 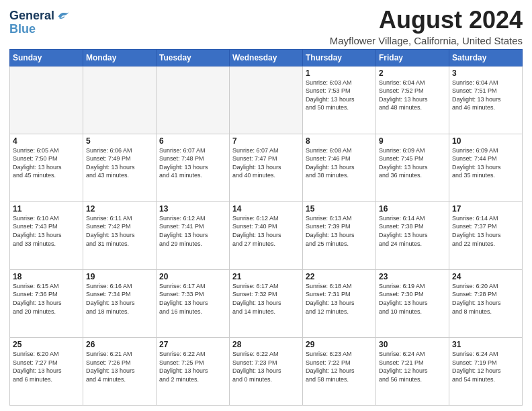 I want to click on day-info: Sunrise: 6:24 AM Sunset: 7:21 PM Dayligh…, so click(x=412, y=367).